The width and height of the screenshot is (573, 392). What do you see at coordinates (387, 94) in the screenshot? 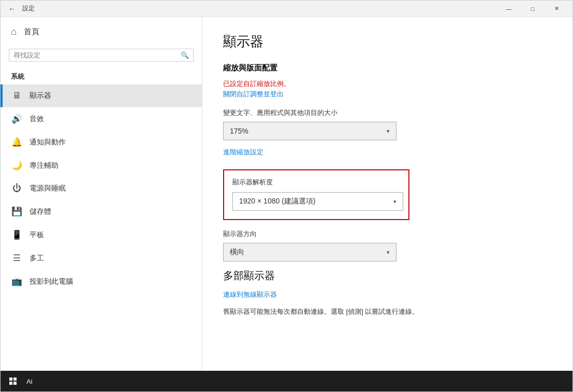
I see `custom-scale-link: 關閉自訂調整並登出` at bounding box center [387, 94].